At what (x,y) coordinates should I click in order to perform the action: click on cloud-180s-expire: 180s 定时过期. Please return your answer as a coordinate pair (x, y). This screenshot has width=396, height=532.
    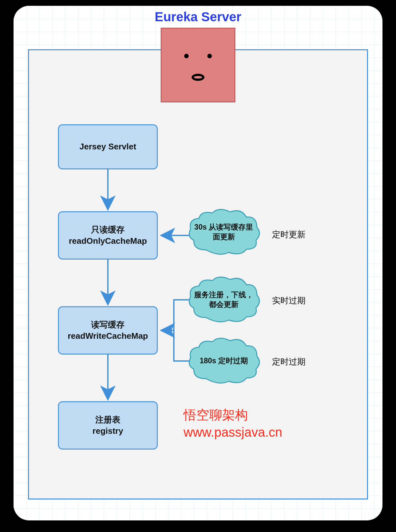
    Looking at the image, I should click on (224, 361).